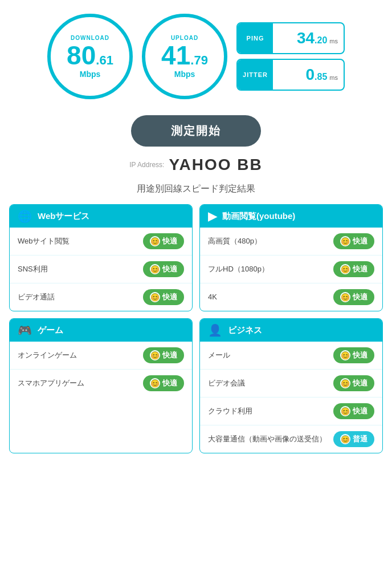 Image resolution: width=392 pixels, height=584 pixels. What do you see at coordinates (81, 55) in the screenshot?
I see `download-big: 80` at bounding box center [81, 55].